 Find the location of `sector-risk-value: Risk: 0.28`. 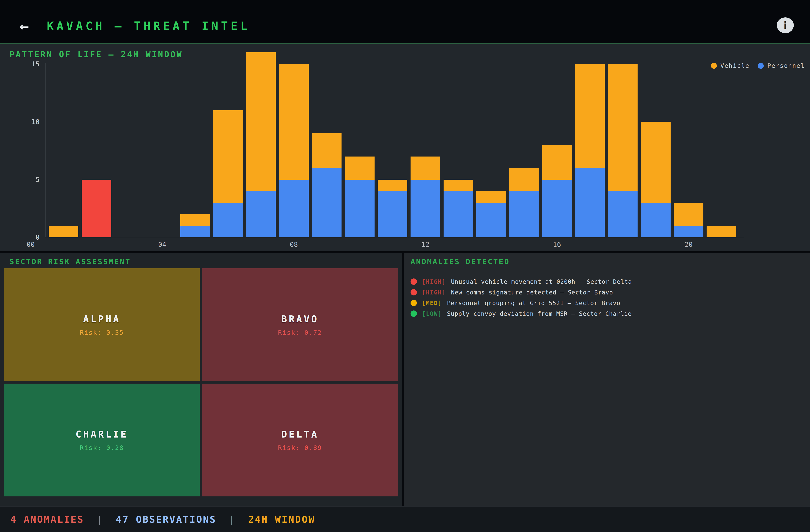

sector-risk-value: Risk: 0.28 is located at coordinates (102, 448).